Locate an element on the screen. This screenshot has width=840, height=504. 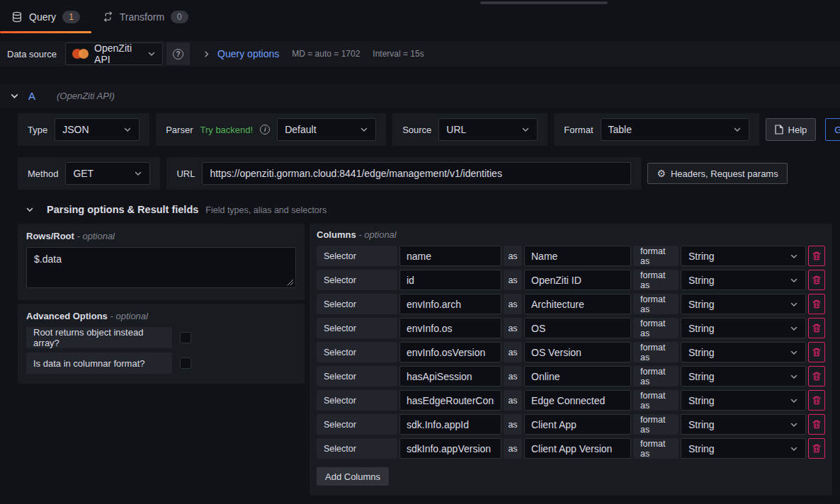
query-options-toggle: Query options is located at coordinates (248, 54).